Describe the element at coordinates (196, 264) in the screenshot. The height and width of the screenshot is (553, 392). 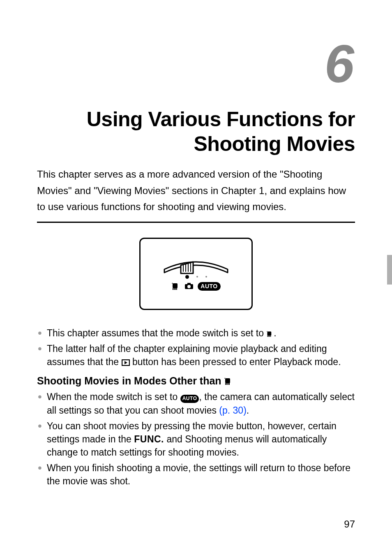
I see `switch-track` at that location.